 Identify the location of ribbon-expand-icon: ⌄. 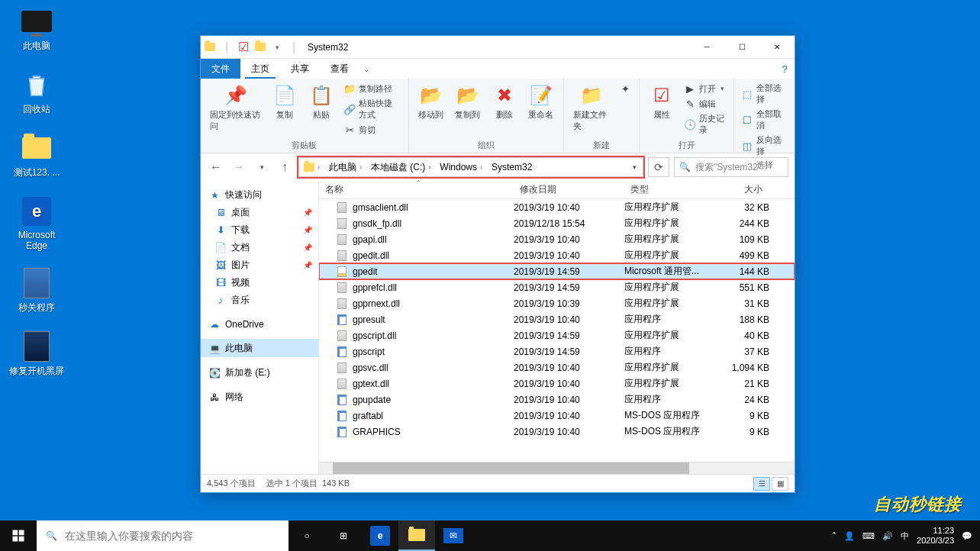
(366, 69).